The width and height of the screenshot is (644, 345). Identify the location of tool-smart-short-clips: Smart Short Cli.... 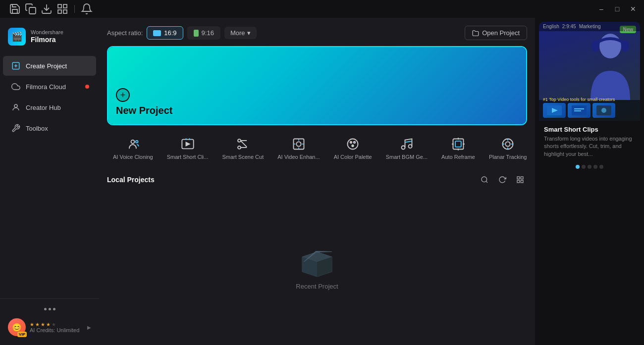
(188, 148).